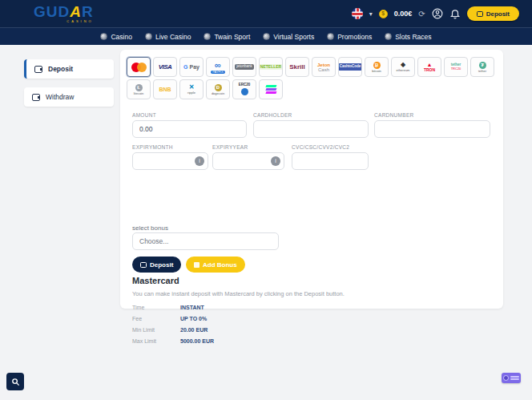 Image resolution: width=532 pixels, height=400 pixels. I want to click on info-label-max-limit: Max Limit, so click(144, 341).